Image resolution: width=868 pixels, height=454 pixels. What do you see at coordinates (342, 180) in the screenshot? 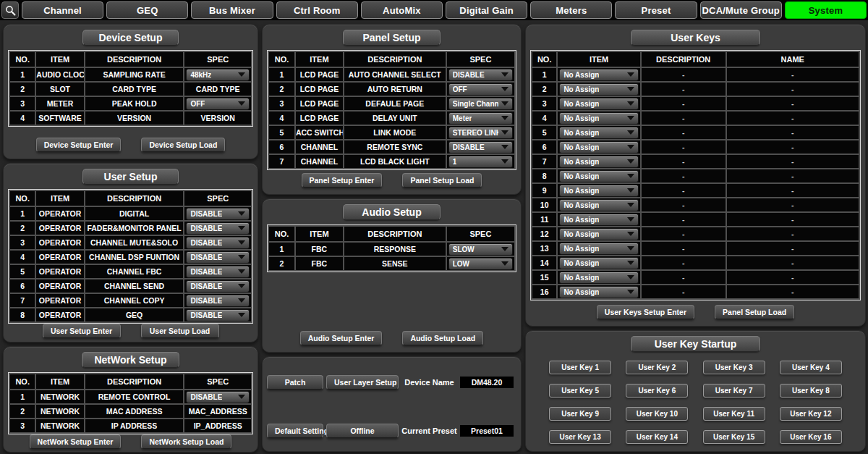
I see `panel-setup-enter-button: Panel Setup Enter` at bounding box center [342, 180].